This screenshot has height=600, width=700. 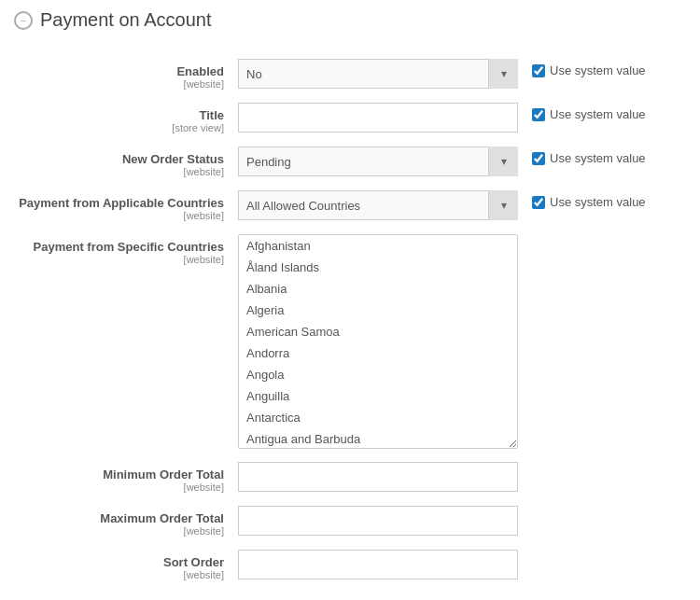 I want to click on use-system-value-new-order-status-checkbox, so click(x=539, y=159).